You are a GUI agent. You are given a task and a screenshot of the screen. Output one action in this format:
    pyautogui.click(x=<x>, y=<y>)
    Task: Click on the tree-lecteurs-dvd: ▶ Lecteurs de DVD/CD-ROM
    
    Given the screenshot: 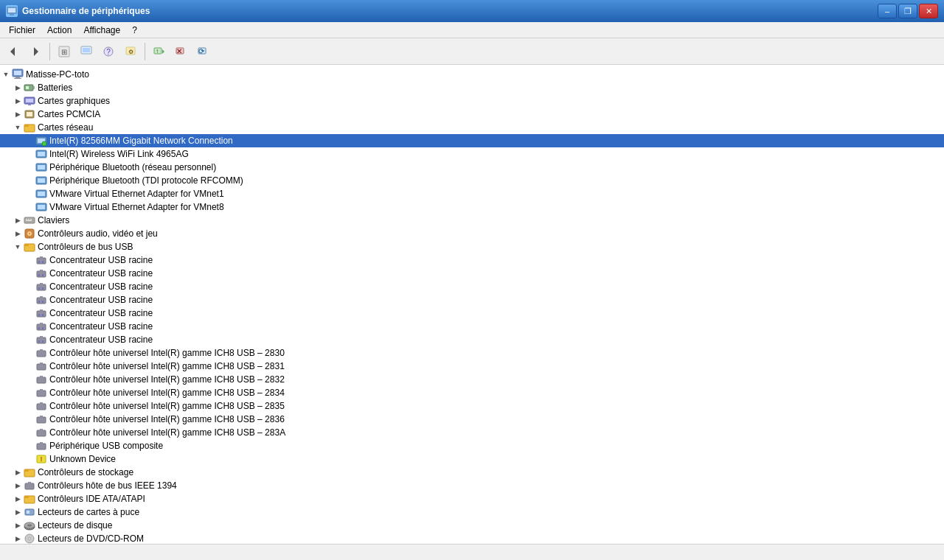 What is the action you would take?
    pyautogui.click(x=472, y=538)
    